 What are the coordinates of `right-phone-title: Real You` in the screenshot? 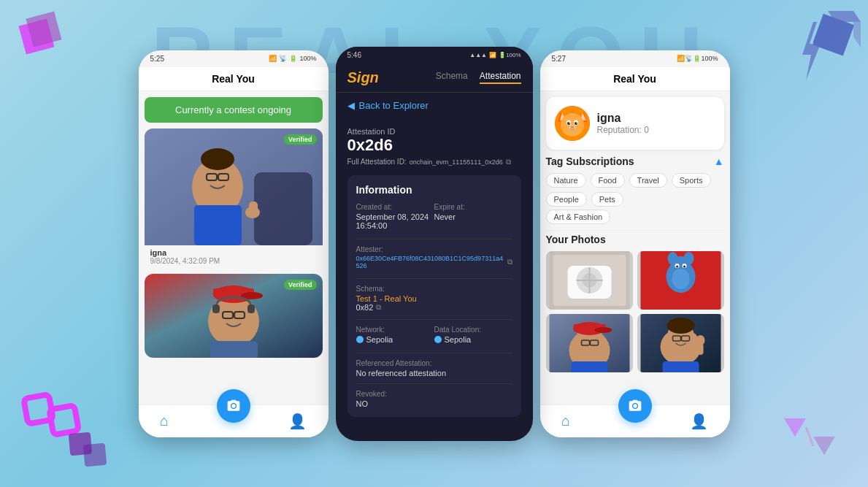 It's located at (635, 79).